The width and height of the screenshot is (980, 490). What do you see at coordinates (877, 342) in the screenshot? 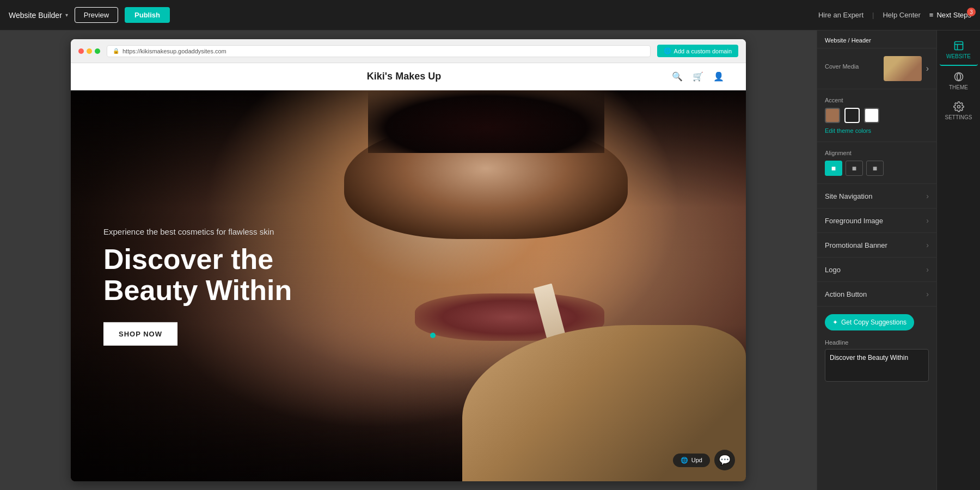
I see `headline-label: Headline` at bounding box center [877, 342].